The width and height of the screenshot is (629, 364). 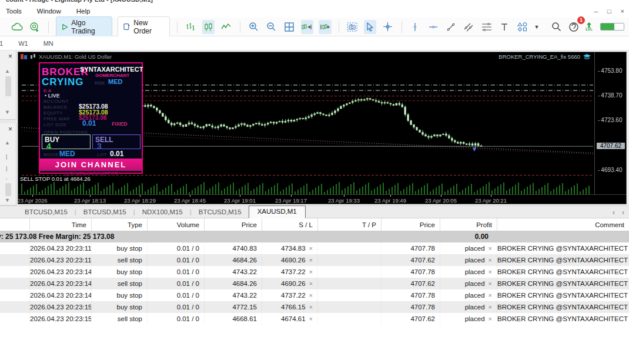 What do you see at coordinates (15, 272) in the screenshot?
I see `row-lead` at bounding box center [15, 272].